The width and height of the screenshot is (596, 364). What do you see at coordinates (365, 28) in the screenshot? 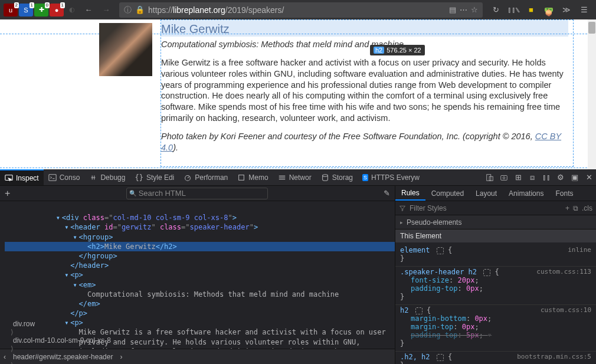
I see `speaker-name-heading: Mike Gerwitz` at bounding box center [365, 28].